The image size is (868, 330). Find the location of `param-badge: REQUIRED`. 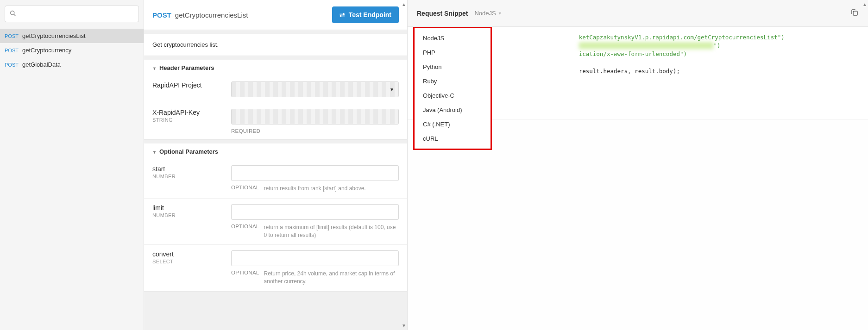

param-badge: REQUIRED is located at coordinates (245, 131).